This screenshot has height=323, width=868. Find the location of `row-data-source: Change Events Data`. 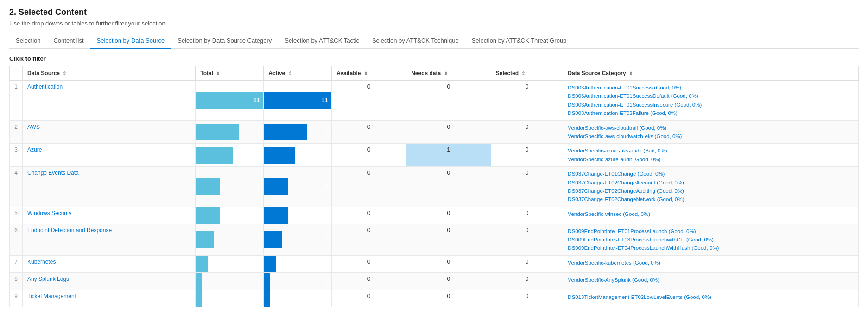

row-data-source: Change Events Data is located at coordinates (109, 187).